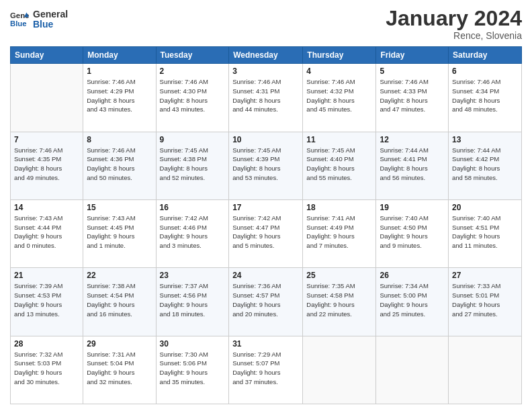  What do you see at coordinates (120, 95) in the screenshot?
I see `day-info: Sunrise: 7:46 AM Sunset: 4:29 PM Dayligh…` at bounding box center [120, 95].